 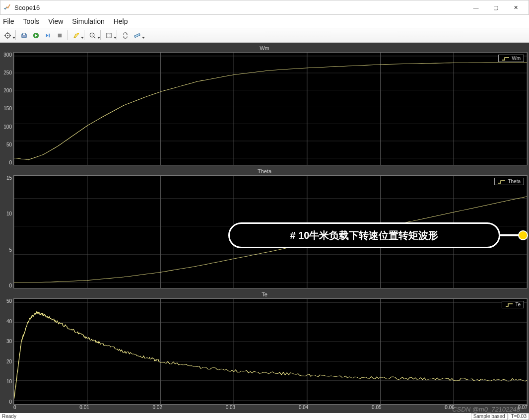 What do you see at coordinates (24, 35) in the screenshot?
I see `print-button` at bounding box center [24, 35].